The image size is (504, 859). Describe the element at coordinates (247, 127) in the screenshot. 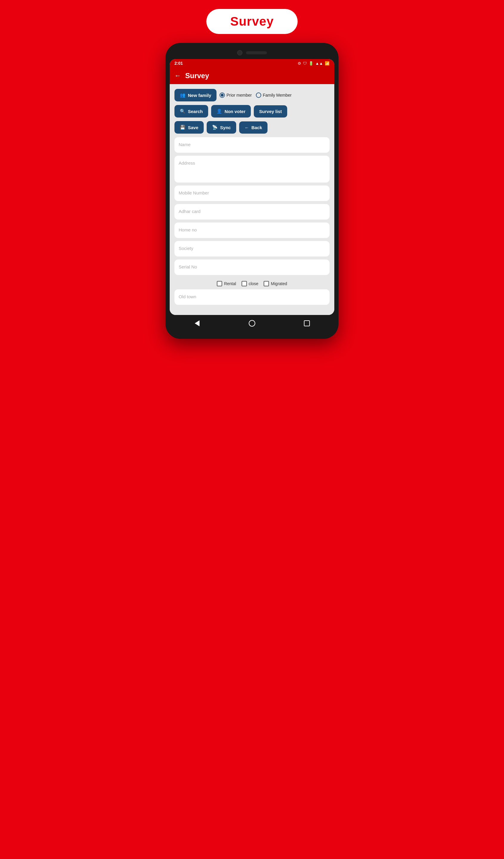

I see `back-arrow-icon: ←` at that location.